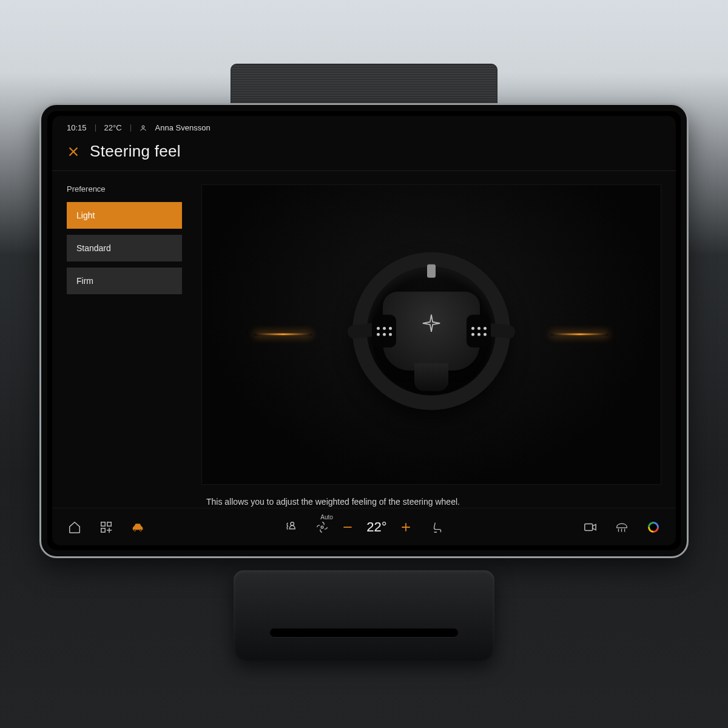 The image size is (728, 728). Describe the element at coordinates (384, 331) in the screenshot. I see `wheel-button-pod-left` at that location.